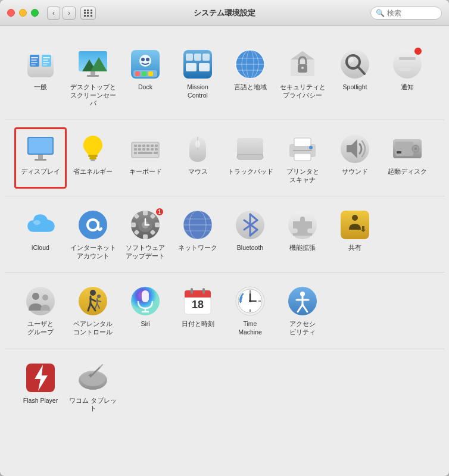 The width and height of the screenshot is (449, 476). What do you see at coordinates (303, 311) in the screenshot?
I see `item-accessibility: アクセシビリティ` at bounding box center [303, 311].